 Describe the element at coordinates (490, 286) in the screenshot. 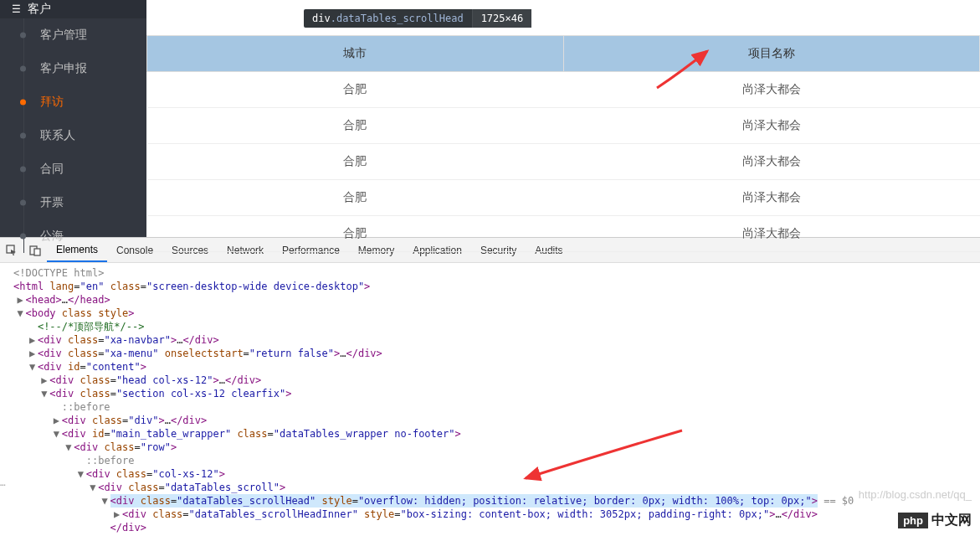

I see `dom-line: <html lang="en" class="screen-desktop-wi…` at that location.